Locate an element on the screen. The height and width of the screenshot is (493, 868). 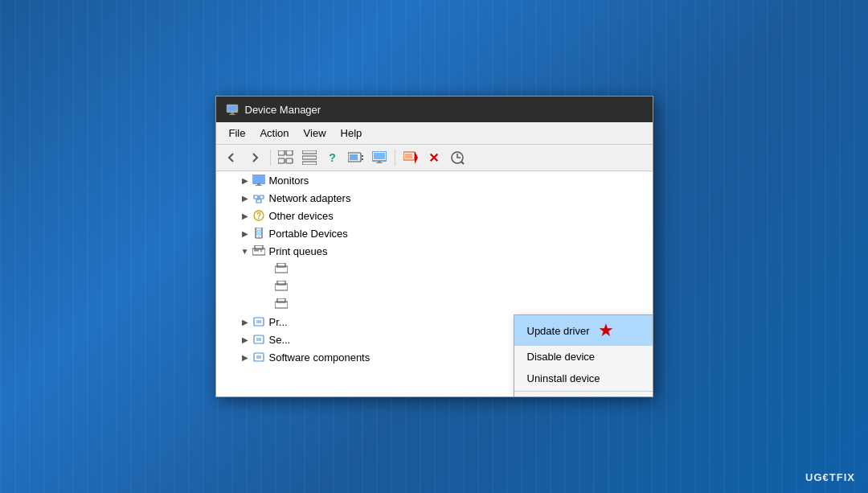
window-title: Device Manager is located at coordinates (283, 109).